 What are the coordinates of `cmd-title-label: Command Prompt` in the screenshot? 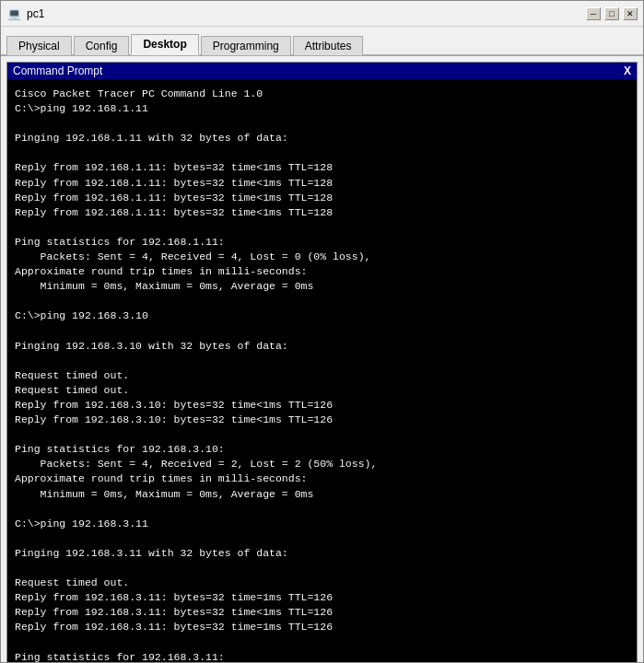 It's located at (57, 71).